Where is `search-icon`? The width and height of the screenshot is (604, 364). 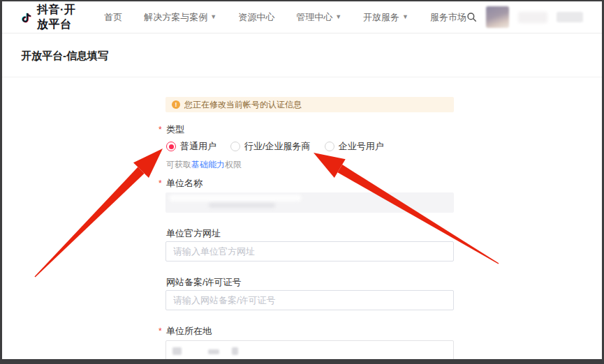 search-icon is located at coordinates (472, 17).